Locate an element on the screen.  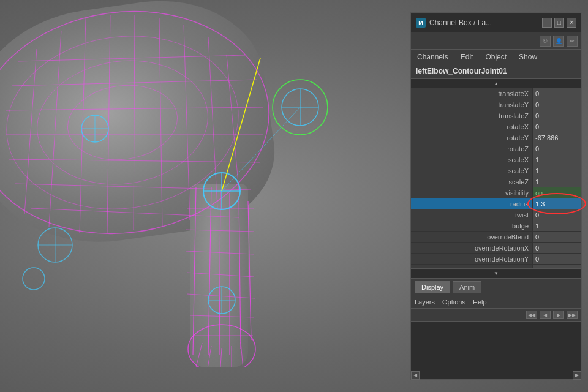
horizontal-scrollbar: ◀ ▶ is located at coordinates (496, 375).